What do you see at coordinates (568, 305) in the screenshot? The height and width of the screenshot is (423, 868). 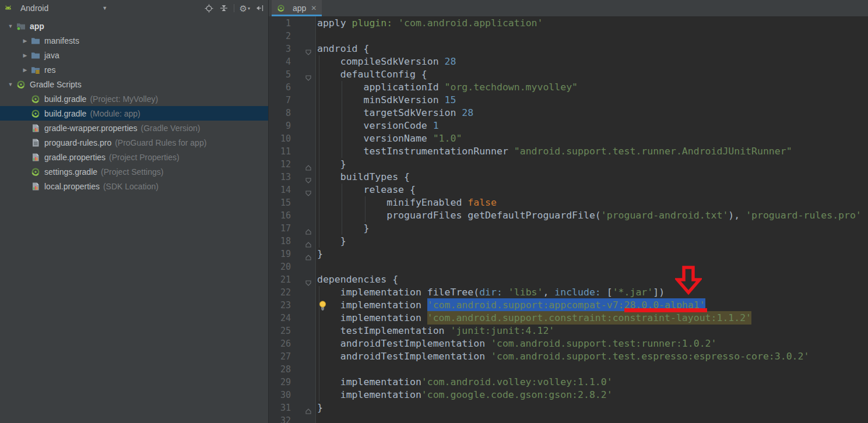 I see `code-line: 23 implementation 'com.android.support:a…` at bounding box center [568, 305].